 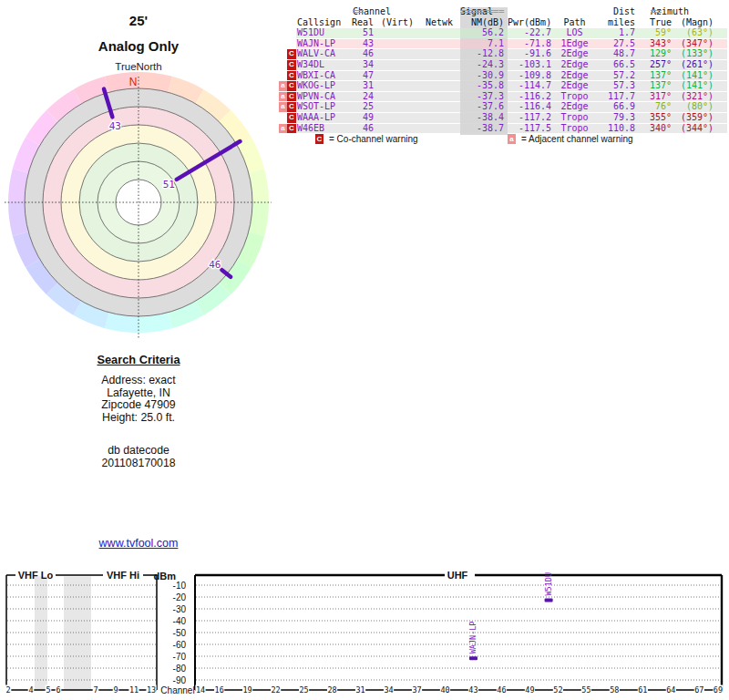 I want to click on column-header-Callsign: Callsign, so click(x=323, y=24).